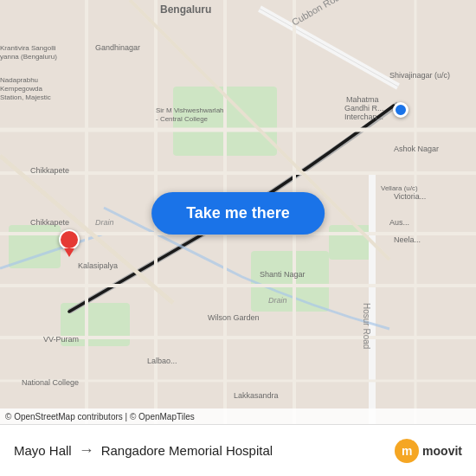 This screenshot has height=476, width=476. What do you see at coordinates (21, 88) in the screenshot?
I see `svg-text: Kempegowda` at bounding box center [21, 88].